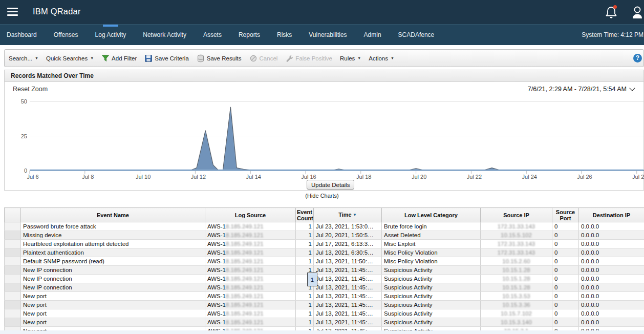 This screenshot has height=334, width=644. What do you see at coordinates (66, 35) in the screenshot?
I see `nav-tab-offenses: Offenses` at bounding box center [66, 35].